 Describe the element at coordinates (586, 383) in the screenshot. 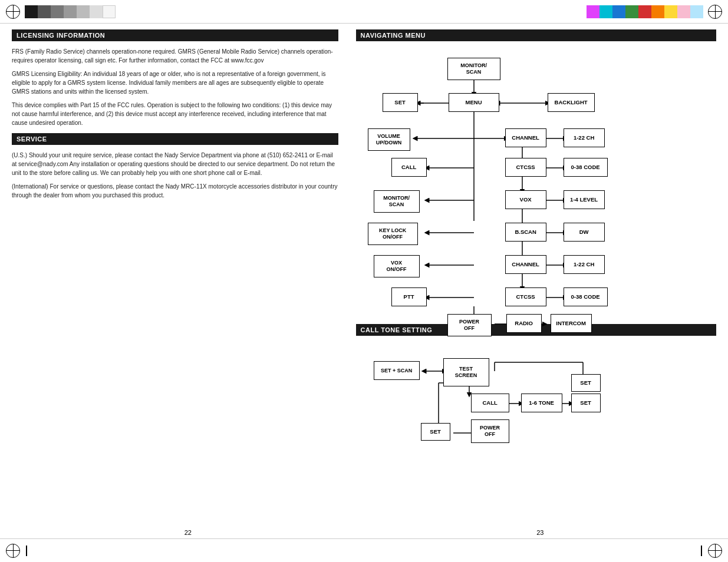

I see `box-set-top-right: SET` at that location.